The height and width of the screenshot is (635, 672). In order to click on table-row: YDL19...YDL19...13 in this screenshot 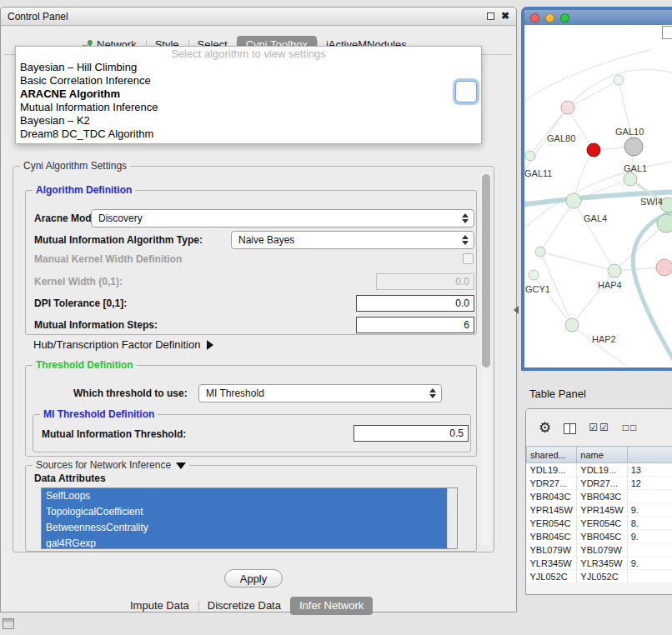, I will do `click(599, 470)`.